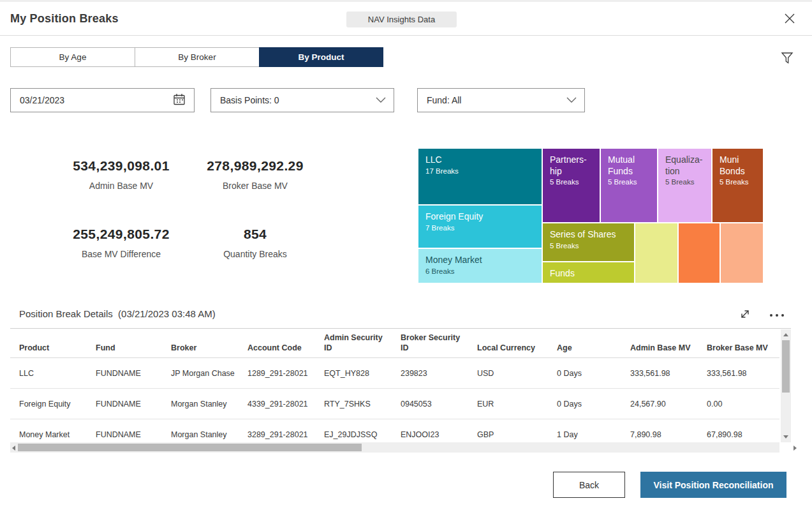  What do you see at coordinates (588, 243) in the screenshot?
I see `treemap-cell-series-of-shares: Series of Shares5 Breaks` at bounding box center [588, 243].